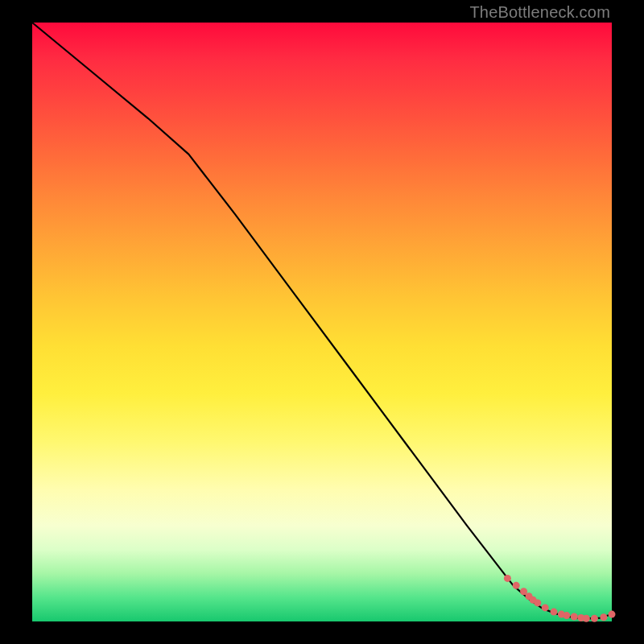 The width and height of the screenshot is (644, 644). Describe the element at coordinates (560, 599) in the screenshot. I see `scatter-points` at that location.